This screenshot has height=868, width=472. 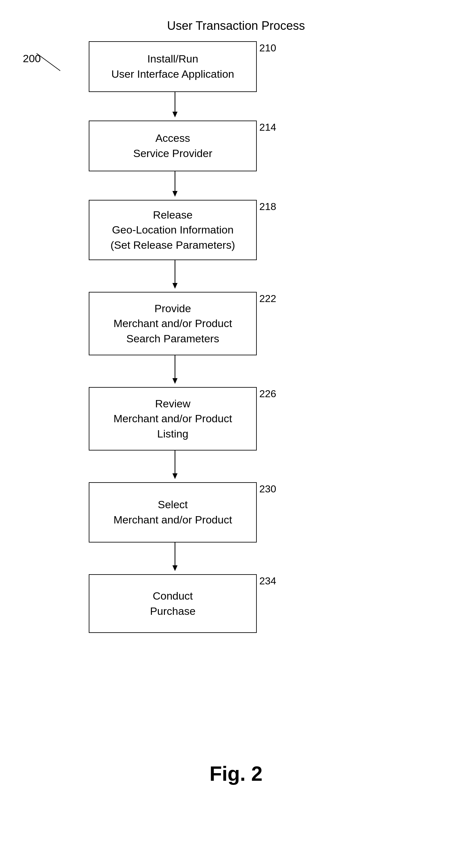 What do you see at coordinates (268, 207) in the screenshot?
I see `box-218-label: 218` at bounding box center [268, 207].